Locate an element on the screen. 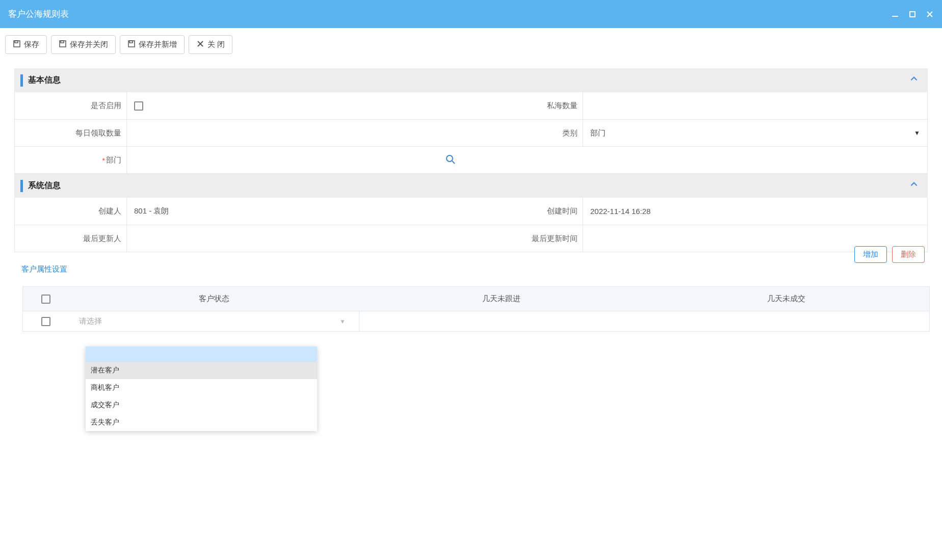  label-creator: 创建人 is located at coordinates (71, 211).